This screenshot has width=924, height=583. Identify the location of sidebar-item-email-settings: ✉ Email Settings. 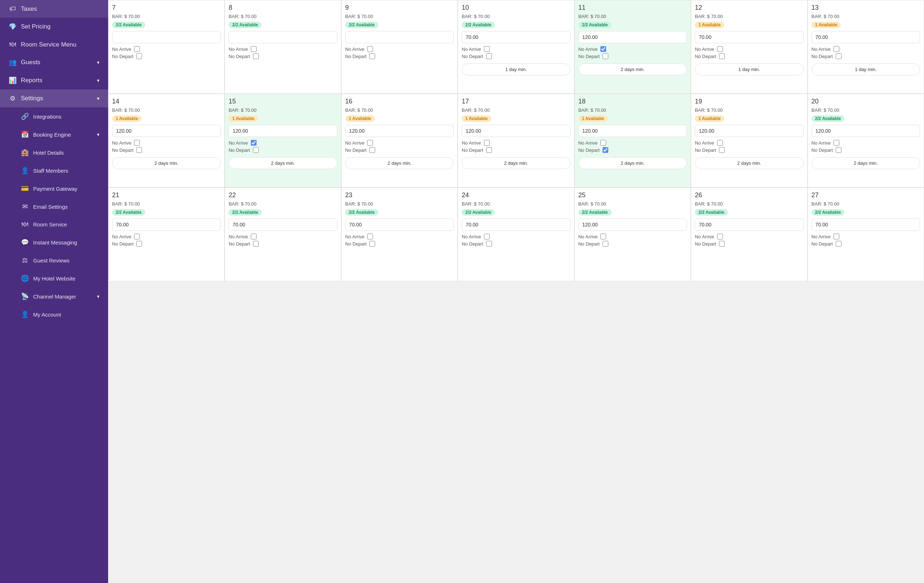
(54, 206).